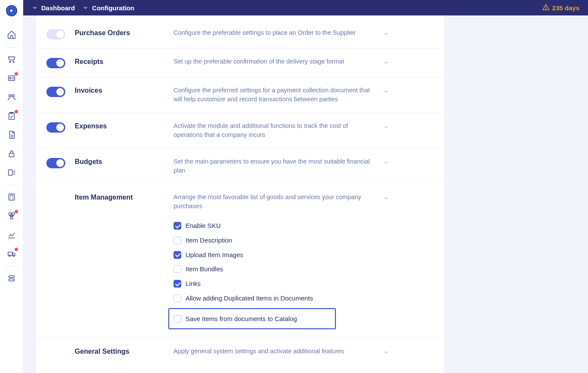  Describe the element at coordinates (272, 351) in the screenshot. I see `section-description: Apply general system settings and activa…` at that location.